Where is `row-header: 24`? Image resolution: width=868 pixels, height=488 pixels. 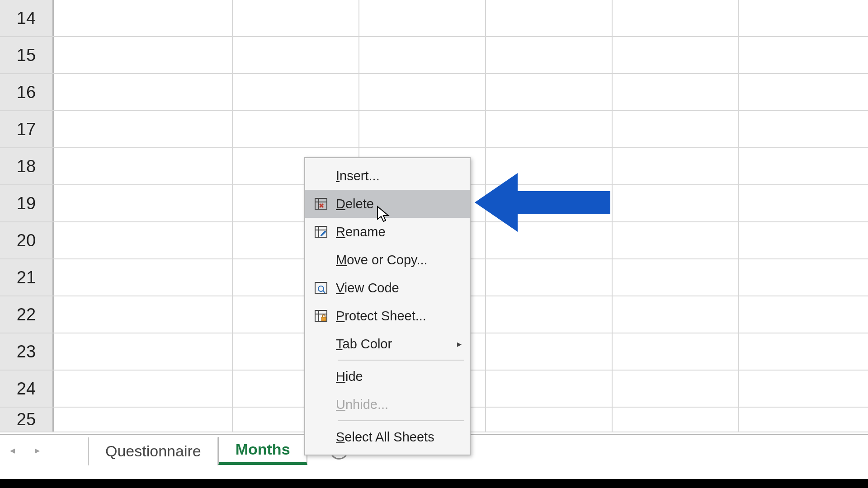 row-header: 24 is located at coordinates (27, 389).